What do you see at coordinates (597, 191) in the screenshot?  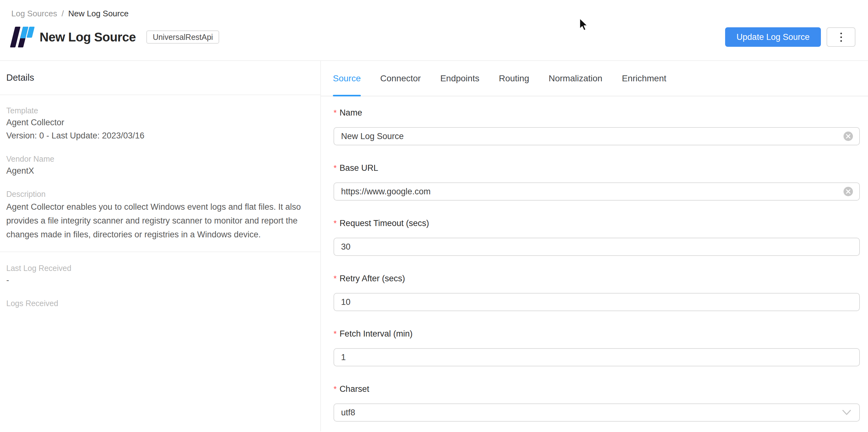 I see `base-url-input` at bounding box center [597, 191].